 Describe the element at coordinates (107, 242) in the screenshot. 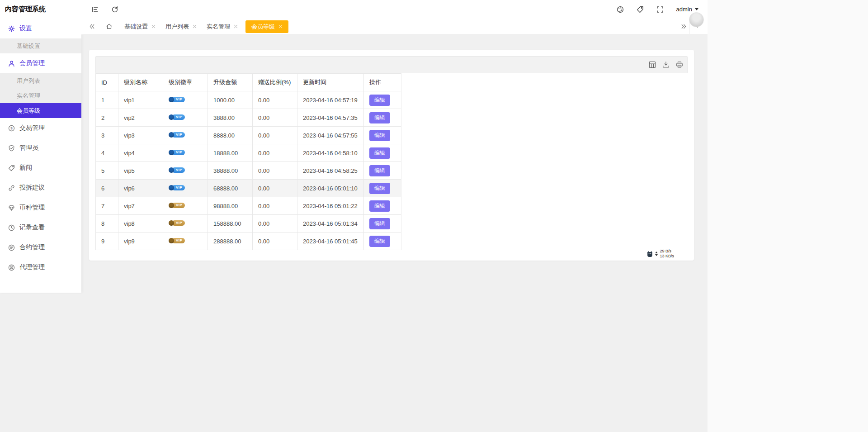

I see `cell-id: 9` at that location.